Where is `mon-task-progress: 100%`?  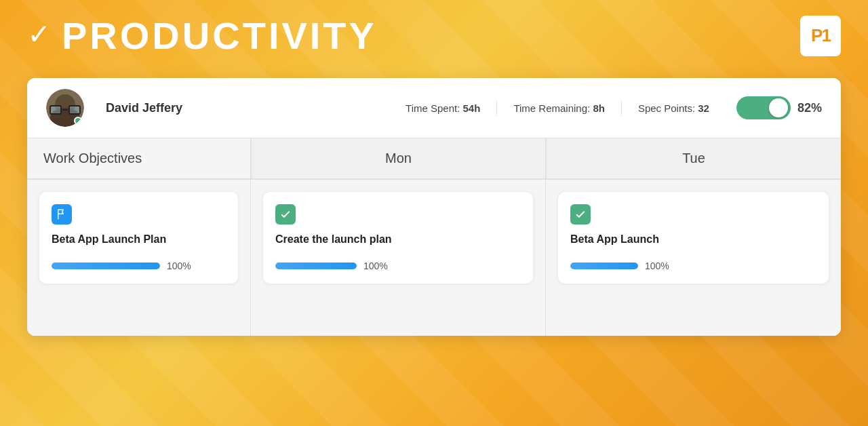
mon-task-progress: 100% is located at coordinates (398, 266).